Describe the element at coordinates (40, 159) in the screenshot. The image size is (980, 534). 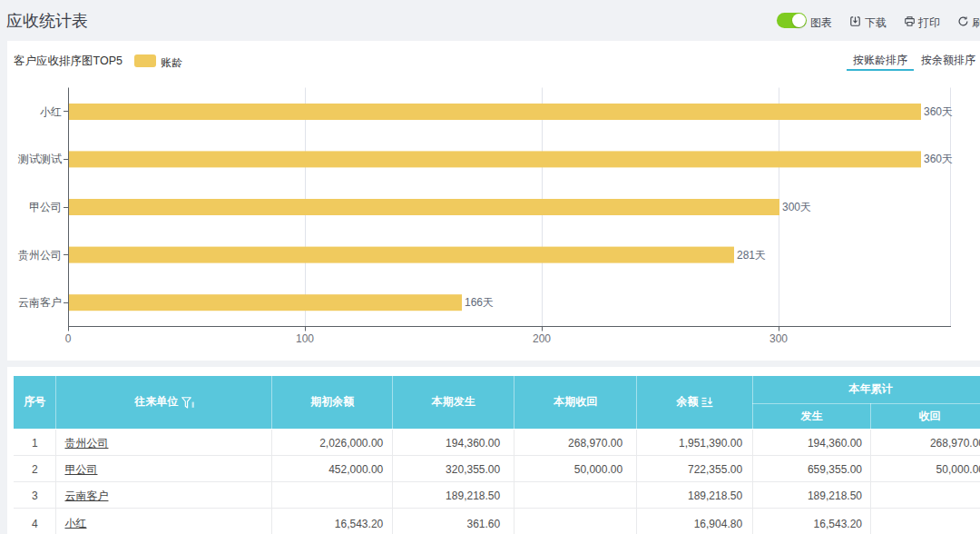
I see `svg-text: 测试测试` at that location.